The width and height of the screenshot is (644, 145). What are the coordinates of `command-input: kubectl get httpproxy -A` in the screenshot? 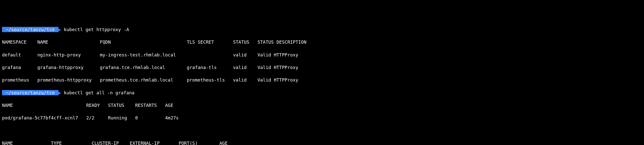 It's located at (95, 30).